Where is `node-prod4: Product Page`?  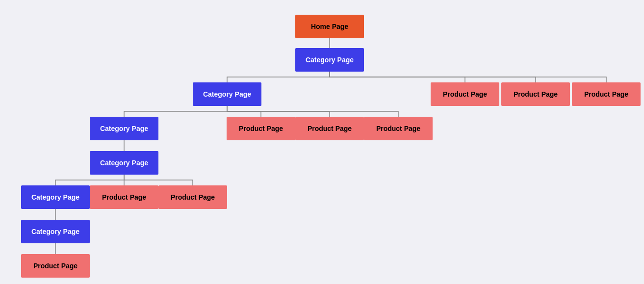
node-prod4: Product Page is located at coordinates (261, 129).